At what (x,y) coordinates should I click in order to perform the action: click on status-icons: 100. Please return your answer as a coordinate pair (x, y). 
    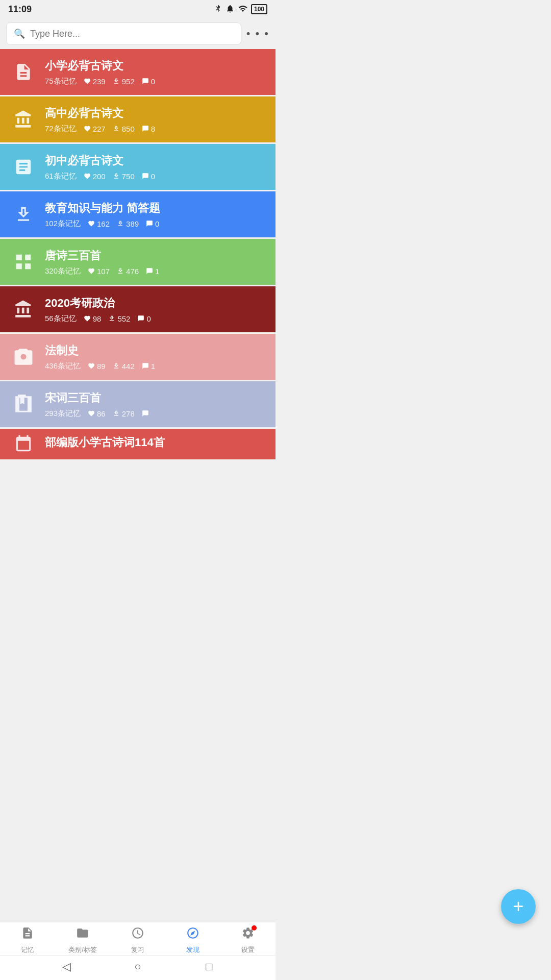
    Looking at the image, I should click on (240, 9).